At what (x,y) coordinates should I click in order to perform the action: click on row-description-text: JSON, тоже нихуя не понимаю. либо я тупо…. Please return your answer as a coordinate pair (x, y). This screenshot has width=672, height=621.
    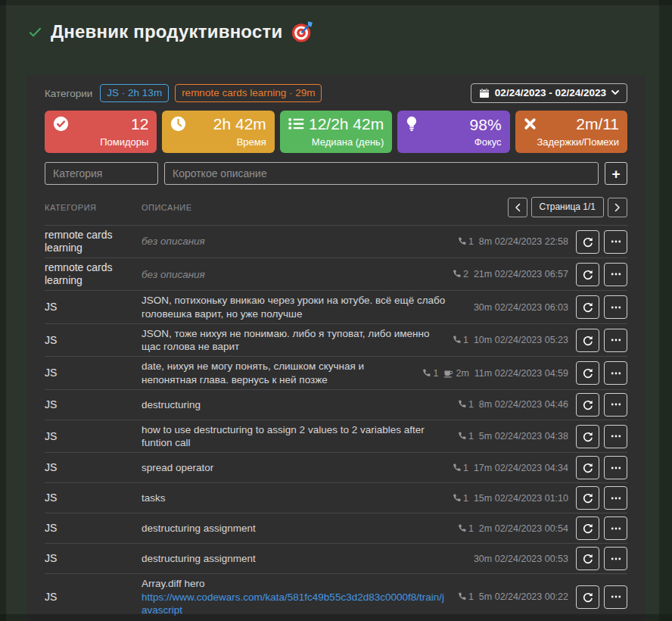
    Looking at the image, I should click on (286, 340).